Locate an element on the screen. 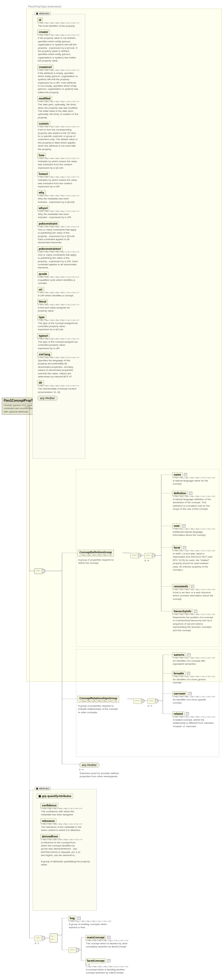  attr-any-ifother: any ##other is located at coordinates (47, 398).